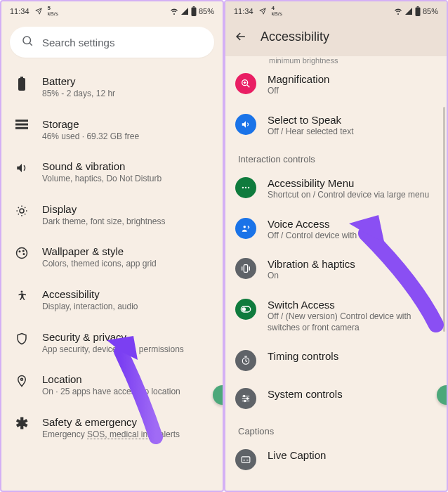 Image resolution: width=448 pixels, height=492 pixels. I want to click on a11y-item-magnification: Magnification Off, so click(336, 85).